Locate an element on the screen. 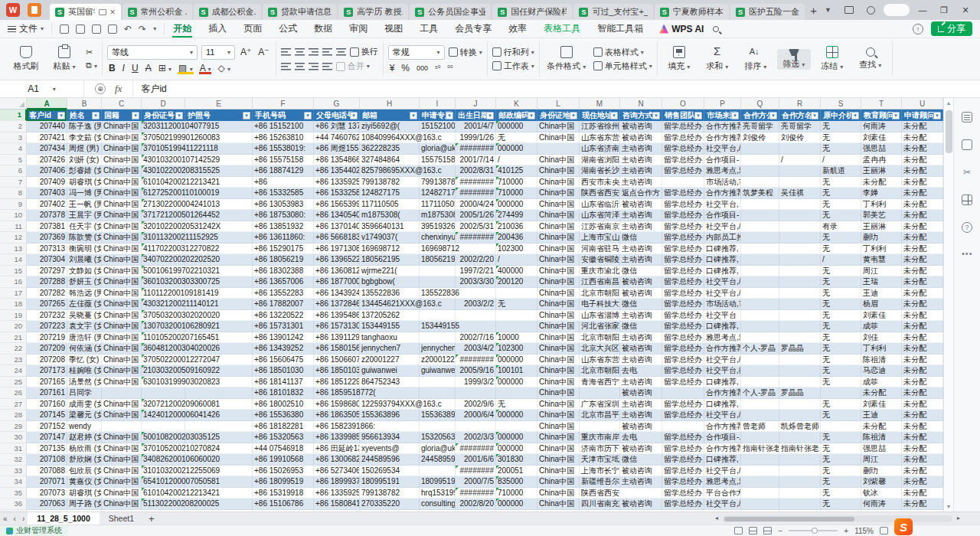 This screenshot has width=980, height=536. decrease-font-icon: A⁻ is located at coordinates (263, 52).